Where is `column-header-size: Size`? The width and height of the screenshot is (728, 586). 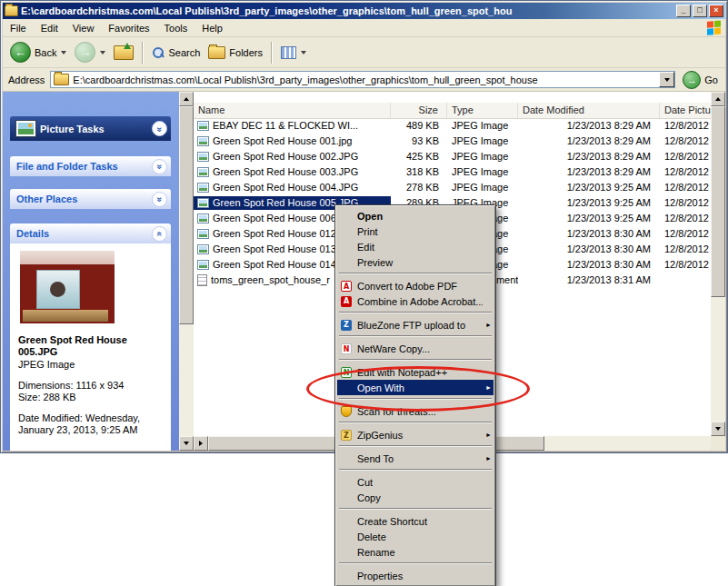 column-header-size: Size is located at coordinates (419, 111).